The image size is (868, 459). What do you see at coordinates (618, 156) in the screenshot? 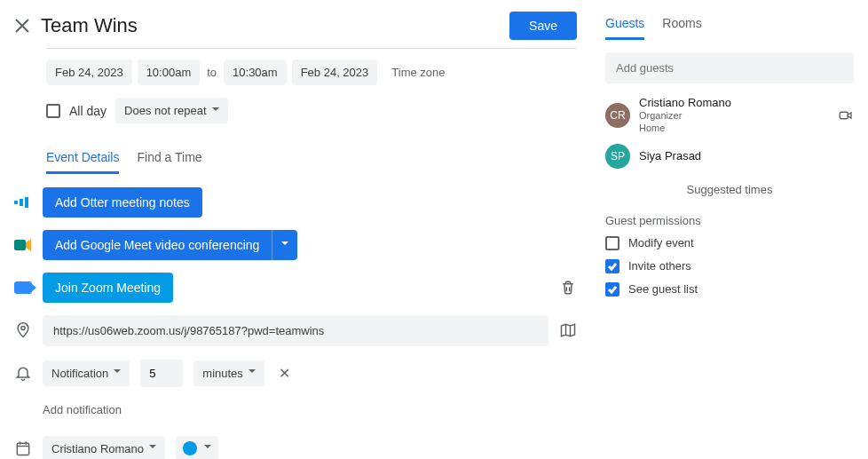
I see `avatar: SP` at bounding box center [618, 156].